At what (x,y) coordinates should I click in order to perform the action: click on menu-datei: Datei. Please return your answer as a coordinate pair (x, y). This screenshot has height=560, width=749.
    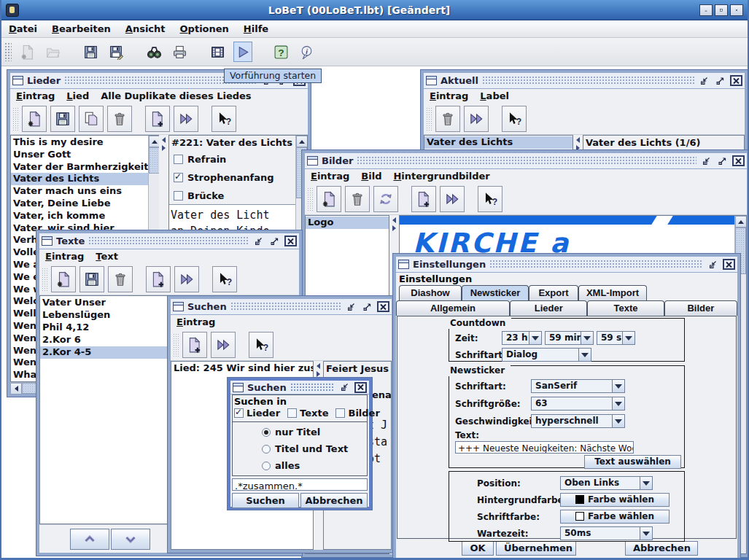
    Looking at the image, I should click on (23, 29).